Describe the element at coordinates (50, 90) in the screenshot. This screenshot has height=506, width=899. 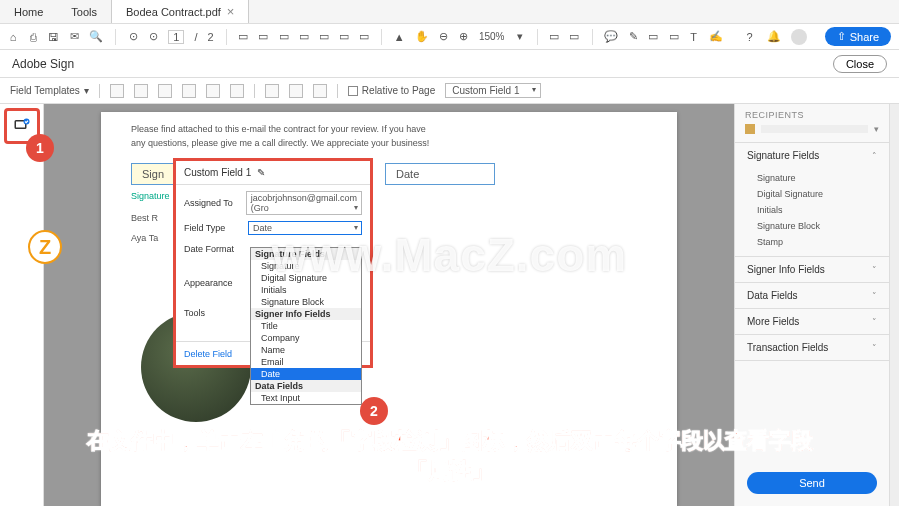
I see `field-templates-dropdown: Field Templates ▾` at that location.